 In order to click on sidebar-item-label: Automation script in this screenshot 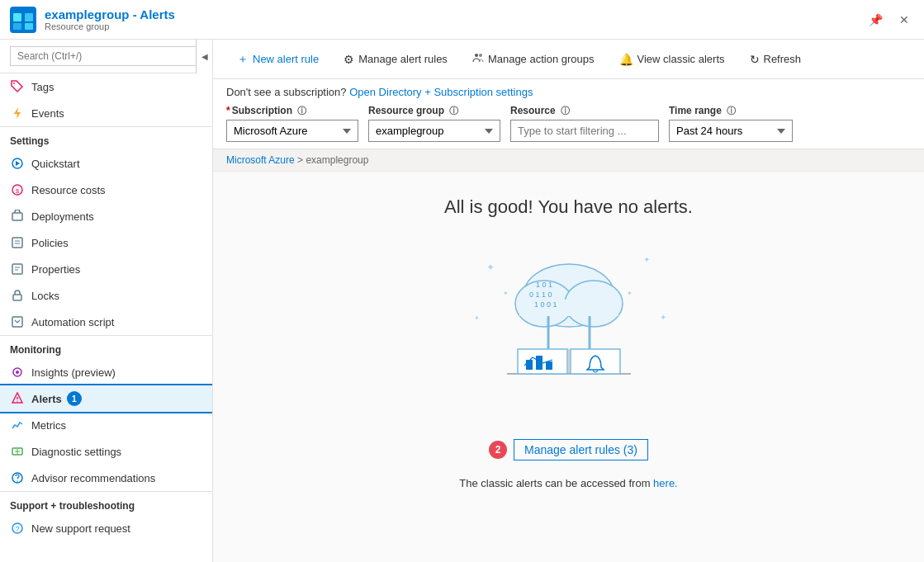, I will do `click(73, 322)`.